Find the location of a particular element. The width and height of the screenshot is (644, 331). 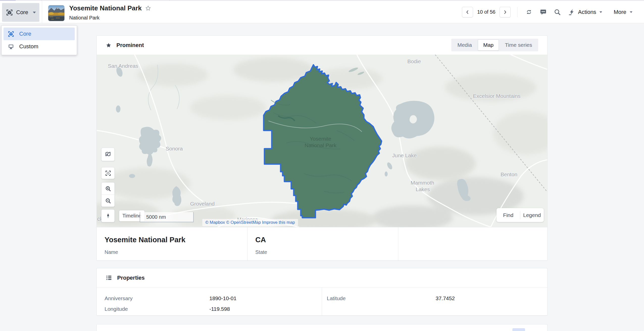

properties-section-card: Properties Anniversary 1890-10-01 Longit… is located at coordinates (322, 292).